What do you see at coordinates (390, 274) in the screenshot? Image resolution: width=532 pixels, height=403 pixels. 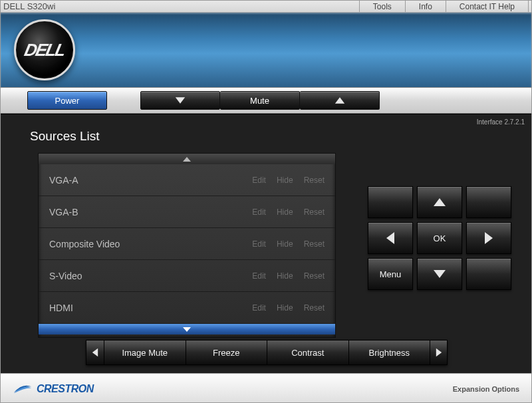 I see `dpad-menu-button: Menu` at bounding box center [390, 274].